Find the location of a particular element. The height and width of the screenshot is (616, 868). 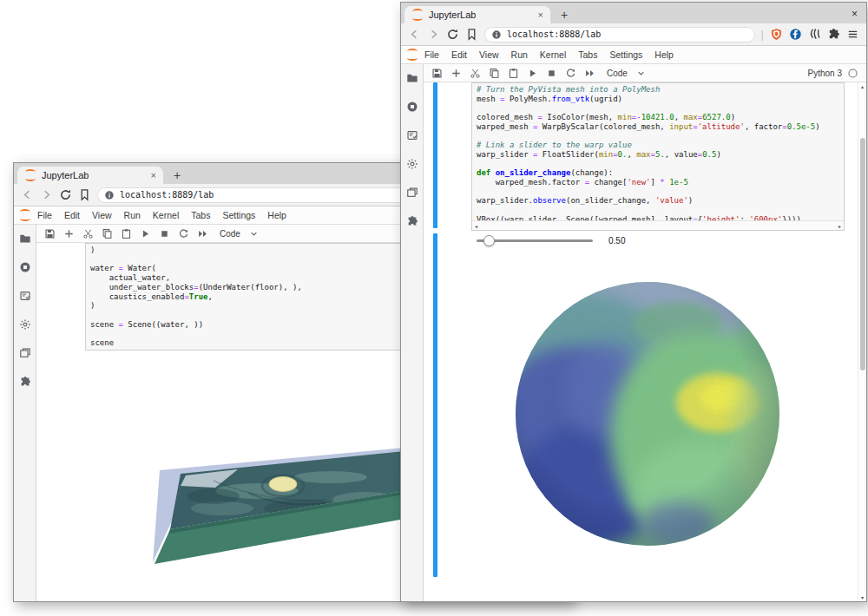

warp-slider-handle is located at coordinates (490, 241).